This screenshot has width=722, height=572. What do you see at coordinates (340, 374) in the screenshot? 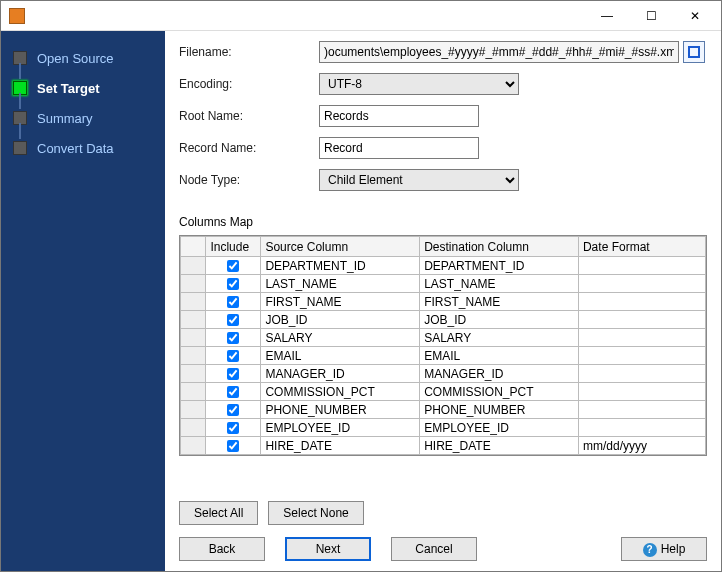
I see `source-cell: MANAGER_ID` at bounding box center [340, 374].